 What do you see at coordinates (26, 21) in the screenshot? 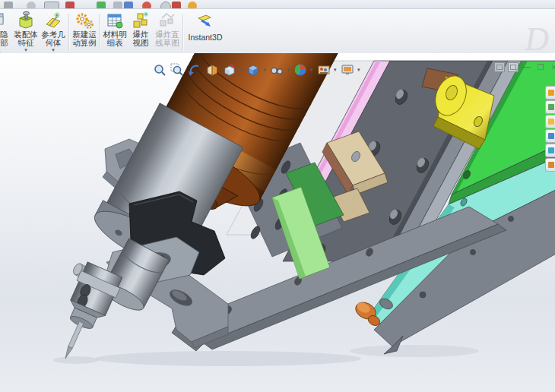
I see `assembly-features-icon` at bounding box center [26, 21].